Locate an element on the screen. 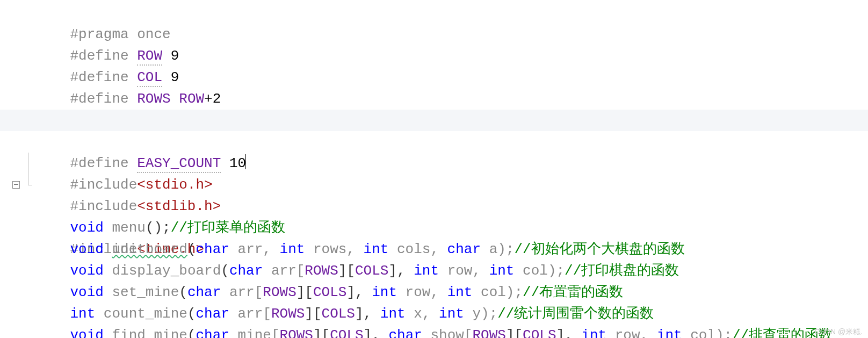 The image size is (868, 338). code-line: void find_mine(char mine[ROWS][COLS], ch… is located at coordinates (434, 314).